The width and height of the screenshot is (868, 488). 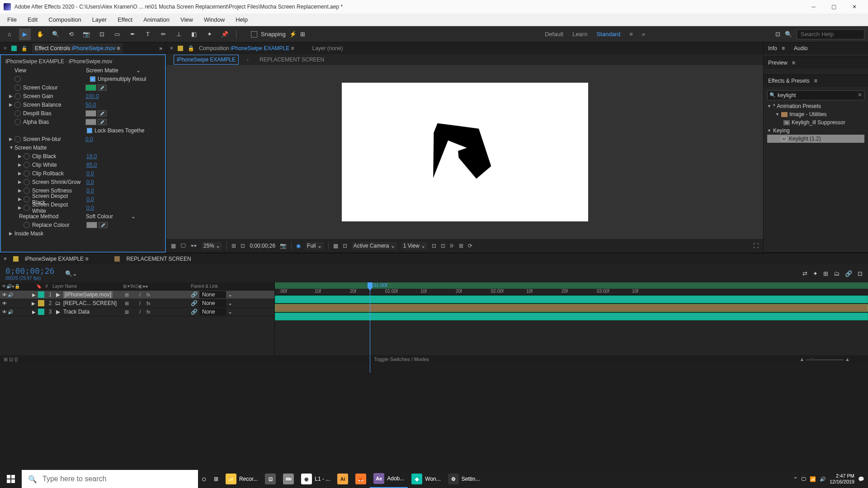 What do you see at coordinates (825, 359) in the screenshot?
I see `zoom-slider: ▲ —○—————— ▲` at bounding box center [825, 359].